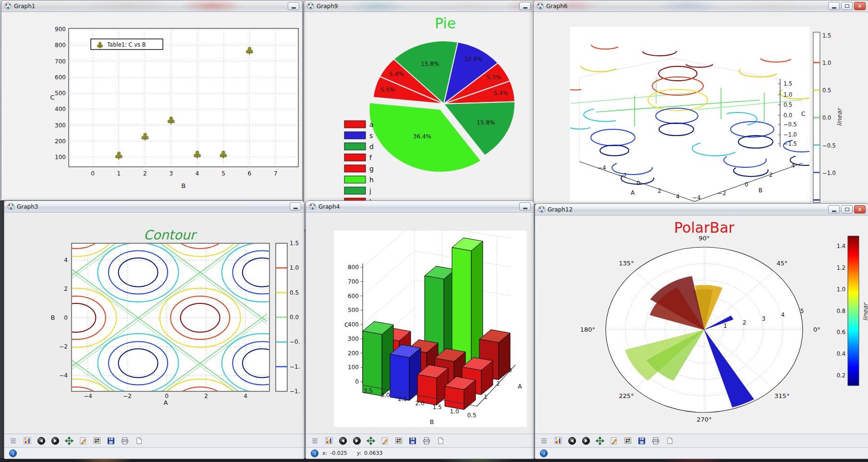 The width and height of the screenshot is (868, 462). I want to click on legend-swatch-f, so click(355, 158).